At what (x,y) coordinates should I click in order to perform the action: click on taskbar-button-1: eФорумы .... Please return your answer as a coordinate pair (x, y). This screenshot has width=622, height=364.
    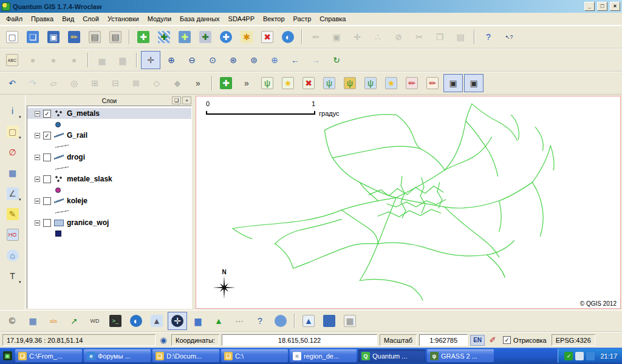
    Looking at the image, I should click on (117, 356).